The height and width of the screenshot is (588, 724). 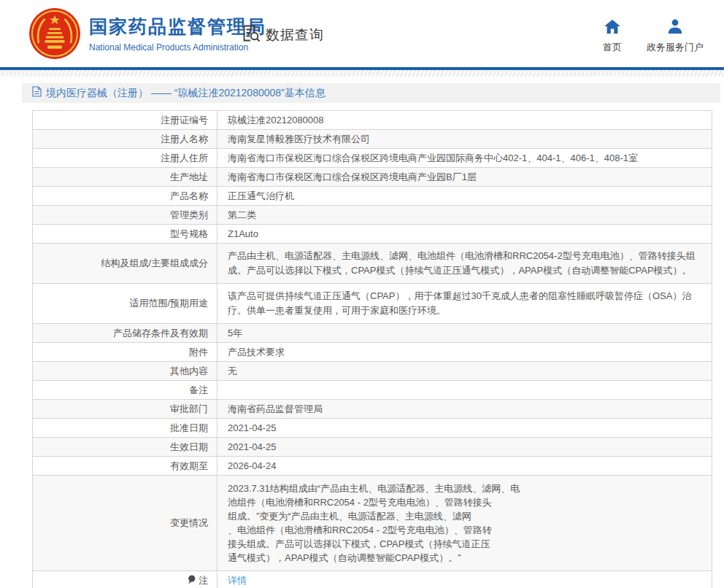 I want to click on row-value: 2026-04-24, so click(x=465, y=466).